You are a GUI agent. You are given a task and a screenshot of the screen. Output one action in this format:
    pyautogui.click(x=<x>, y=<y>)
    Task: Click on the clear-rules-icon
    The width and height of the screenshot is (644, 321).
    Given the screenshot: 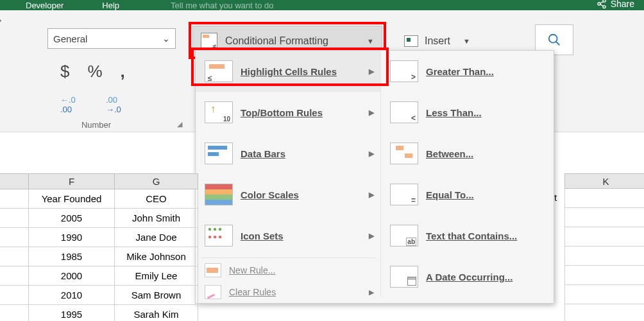 What is the action you would take?
    pyautogui.click(x=213, y=292)
    